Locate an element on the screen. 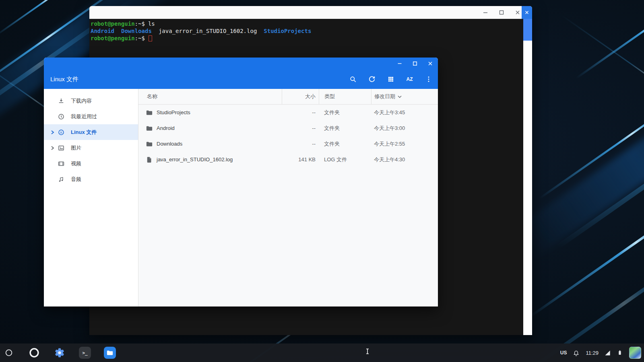 The height and width of the screenshot is (362, 644). clock: 11:29 is located at coordinates (592, 353).